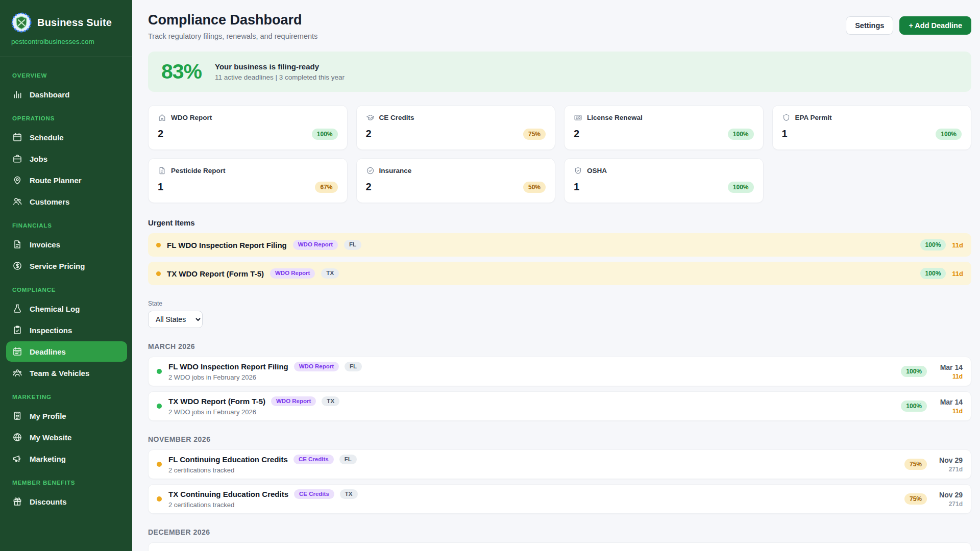 The image size is (980, 551). Describe the element at coordinates (914, 406) in the screenshot. I see `percent-badge: 100%` at that location.